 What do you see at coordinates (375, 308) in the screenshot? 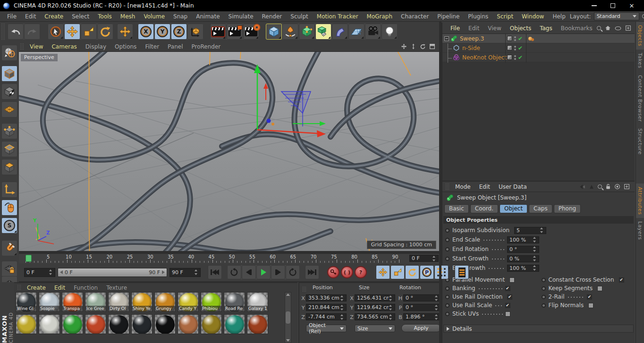
I see `size-y-field: 1219.642 cm` at bounding box center [375, 308].